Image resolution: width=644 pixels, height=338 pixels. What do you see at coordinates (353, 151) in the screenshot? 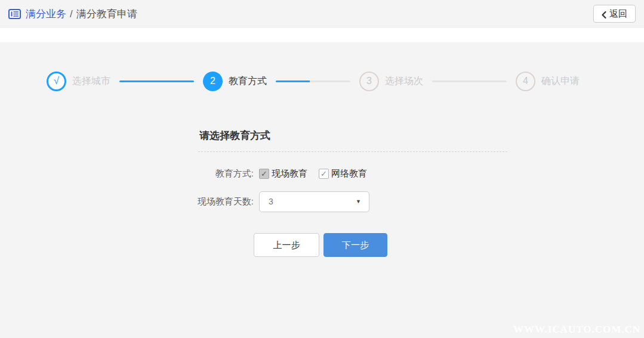
I see `dotted-divider` at bounding box center [353, 151].